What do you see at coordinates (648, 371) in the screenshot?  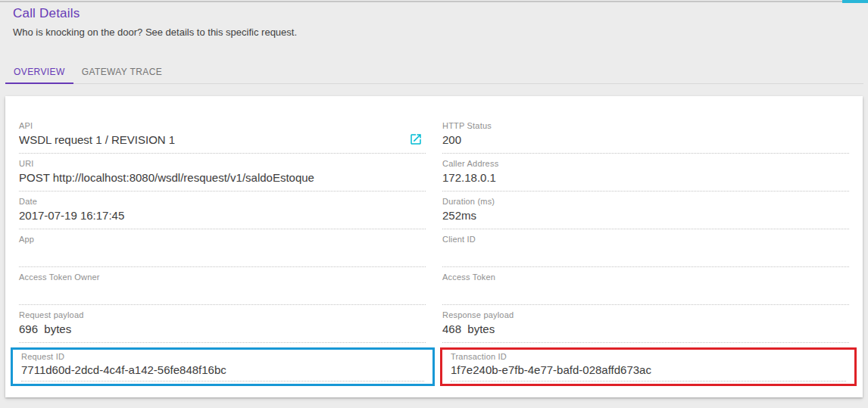 I see `field-value: 1f7e240b-e7fb-4e77-bafd-028affd673ac` at bounding box center [648, 371].